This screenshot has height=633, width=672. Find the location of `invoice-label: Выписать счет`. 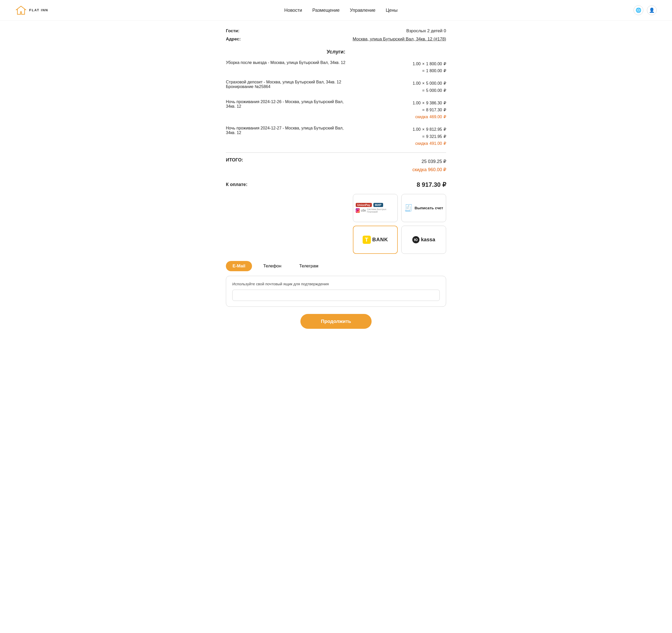

invoice-label: Выписать счет is located at coordinates (429, 208).